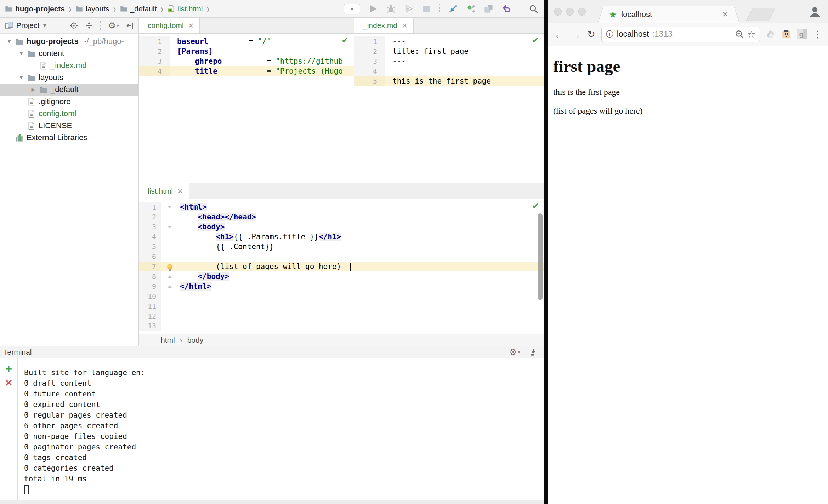  I want to click on editor-scrollbar, so click(540, 257).